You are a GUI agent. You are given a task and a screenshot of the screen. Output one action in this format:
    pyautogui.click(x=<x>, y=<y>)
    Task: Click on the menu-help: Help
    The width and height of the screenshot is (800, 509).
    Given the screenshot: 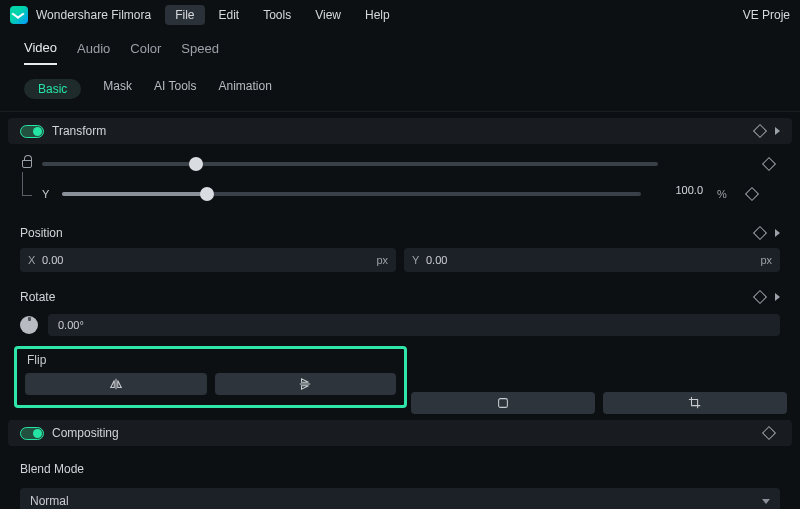 What is the action you would take?
    pyautogui.click(x=378, y=15)
    